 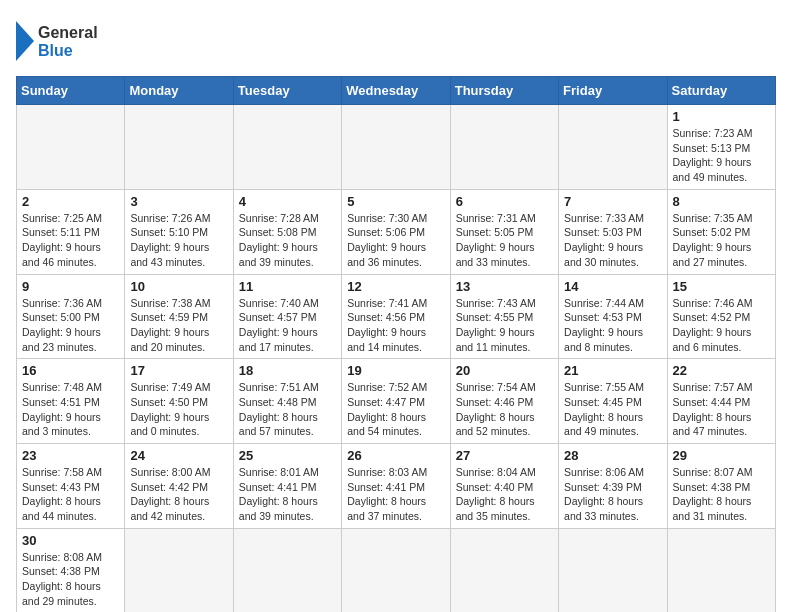 I want to click on calendar-cell: 17Sunrise: 7:49 AMSunset: 4:50 PMDayligh…, so click(x=179, y=402).